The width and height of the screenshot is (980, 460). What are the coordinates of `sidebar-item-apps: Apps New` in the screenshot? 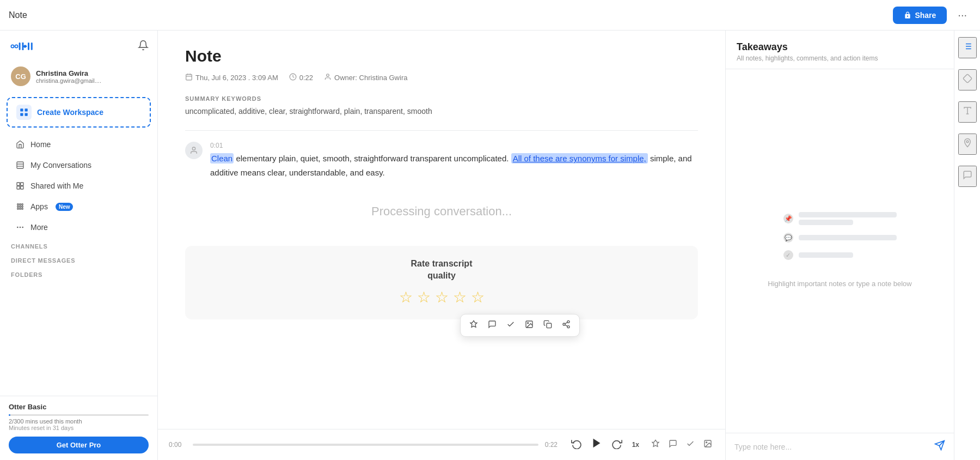 It's located at (78, 207).